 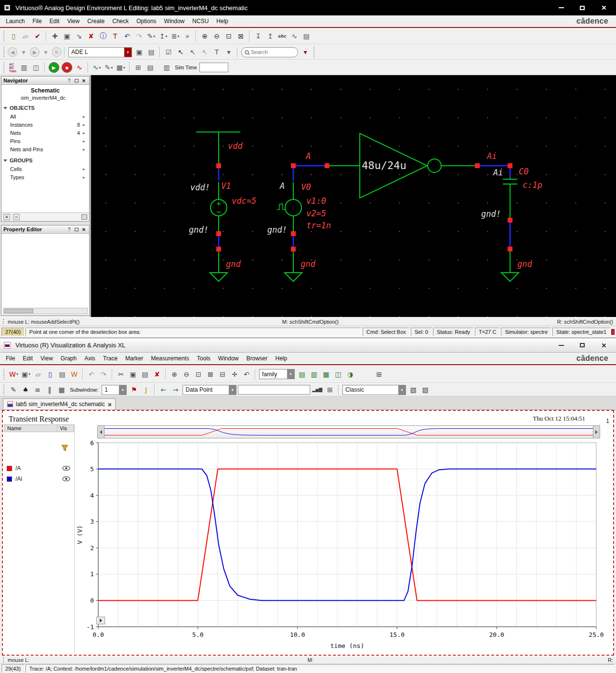 I want to click on subwindow-select: 1▾, so click(x=114, y=390).